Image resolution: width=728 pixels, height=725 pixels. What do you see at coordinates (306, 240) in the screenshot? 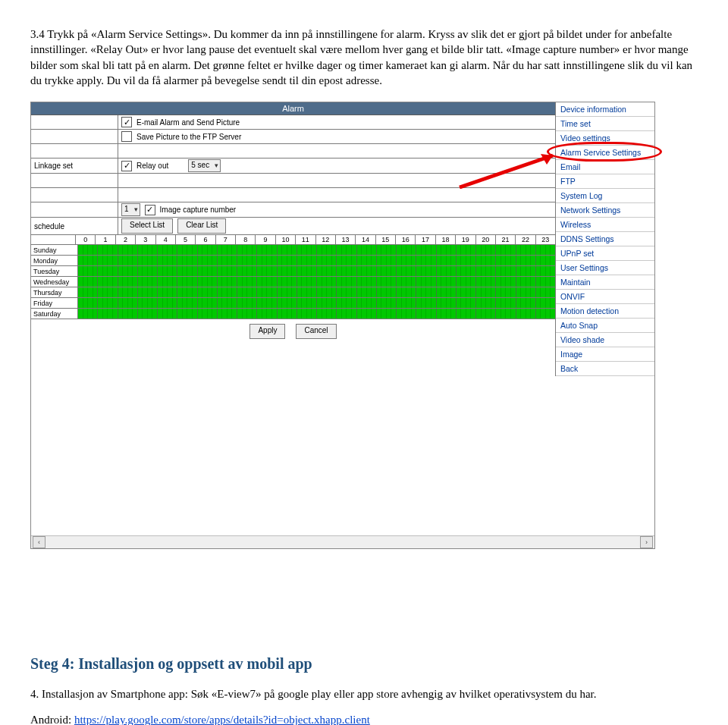
I see `hour-header: 11` at bounding box center [306, 240].